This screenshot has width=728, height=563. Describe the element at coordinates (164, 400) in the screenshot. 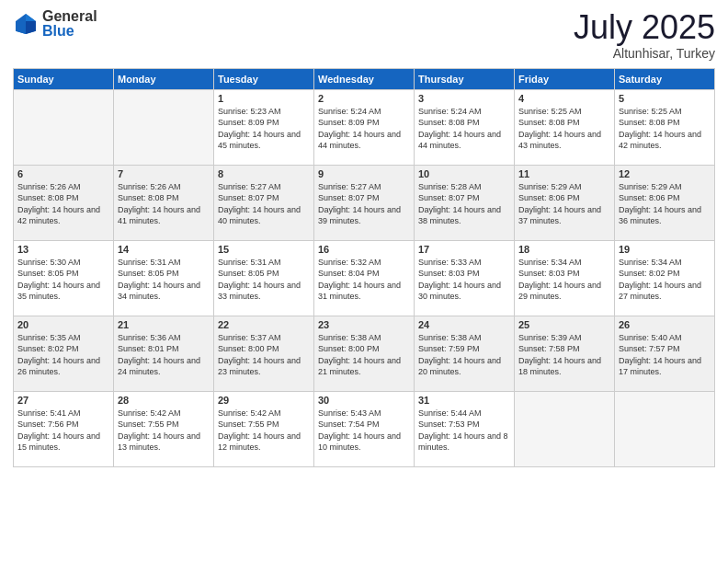

I see `day-number: 28` at that location.